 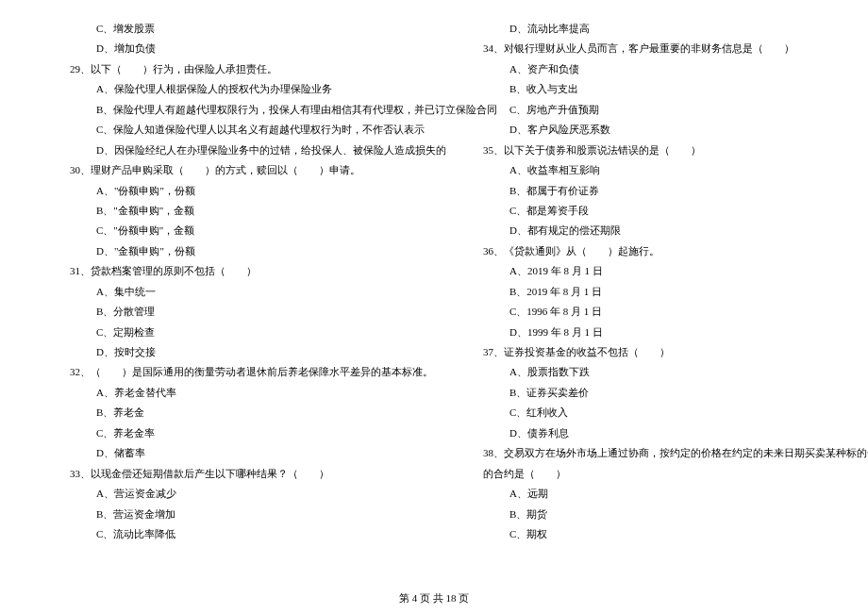 What do you see at coordinates (250, 272) in the screenshot?
I see `question-text: 31、贷款档案管理的原则不包括（ ）` at bounding box center [250, 272].